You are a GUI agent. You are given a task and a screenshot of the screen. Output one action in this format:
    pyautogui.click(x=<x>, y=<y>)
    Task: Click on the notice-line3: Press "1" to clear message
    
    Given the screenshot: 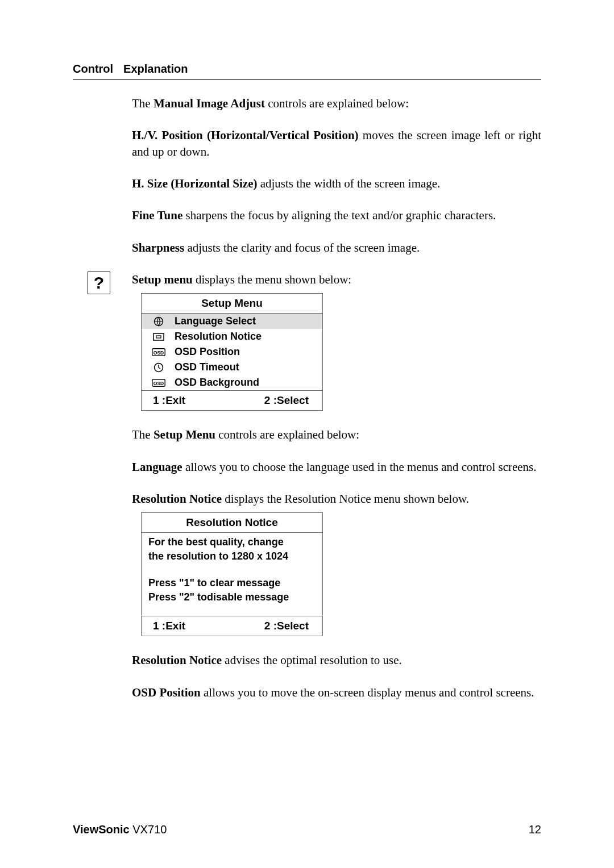 What is the action you would take?
    pyautogui.click(x=232, y=583)
    